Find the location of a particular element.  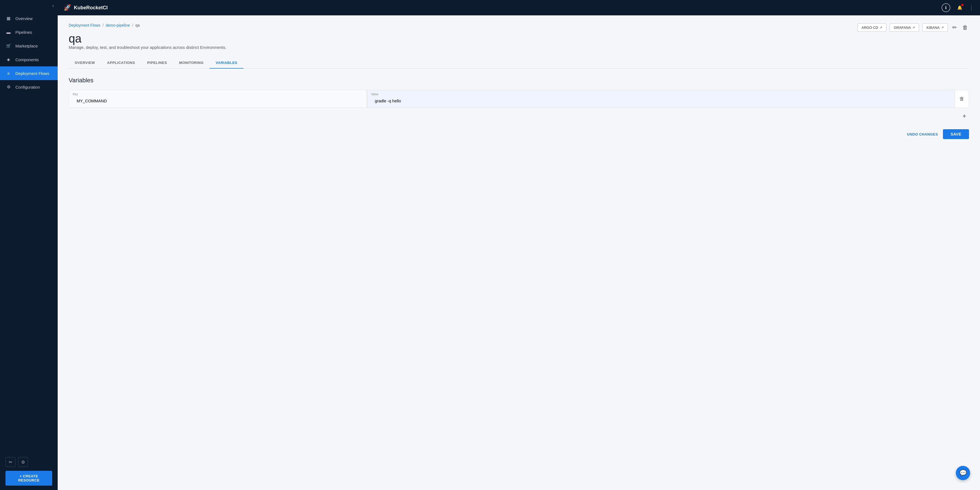

pipelines-nav-icon: ▬ is located at coordinates (8, 32).